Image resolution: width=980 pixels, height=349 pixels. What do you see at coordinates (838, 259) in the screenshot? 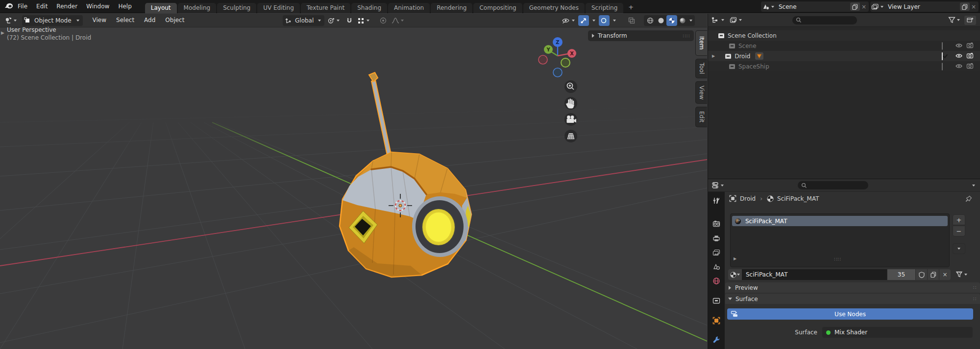
I see `list-resize-grip: ∷∷` at bounding box center [838, 259].